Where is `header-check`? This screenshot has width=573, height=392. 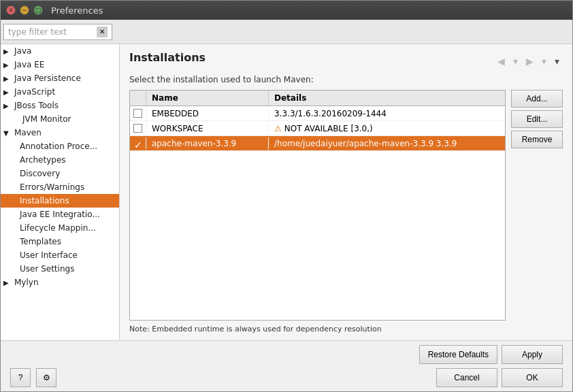 header-check is located at coordinates (138, 98).